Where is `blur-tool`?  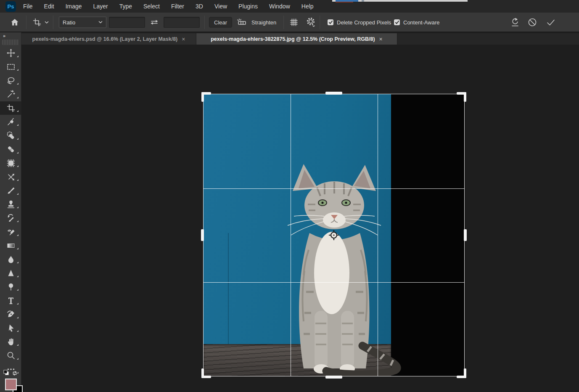 blur-tool is located at coordinates (11, 259).